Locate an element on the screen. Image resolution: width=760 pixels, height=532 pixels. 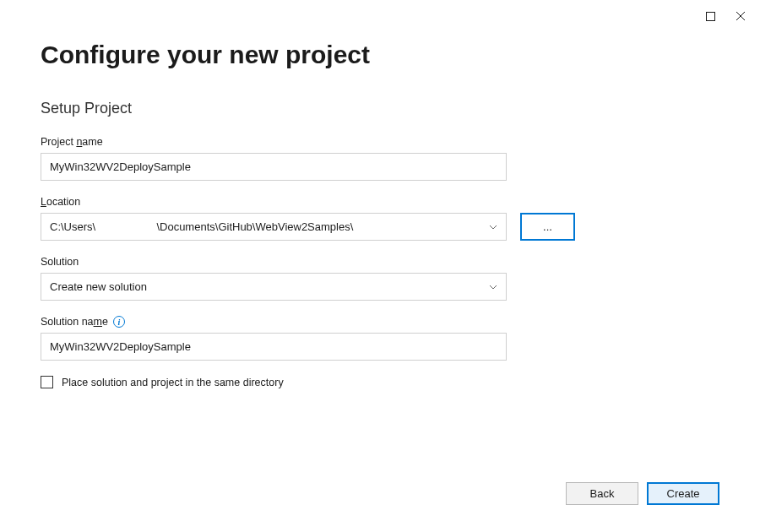
location-group: Location C:\Users\ \Documents\GitHub\Web… is located at coordinates (380, 218).